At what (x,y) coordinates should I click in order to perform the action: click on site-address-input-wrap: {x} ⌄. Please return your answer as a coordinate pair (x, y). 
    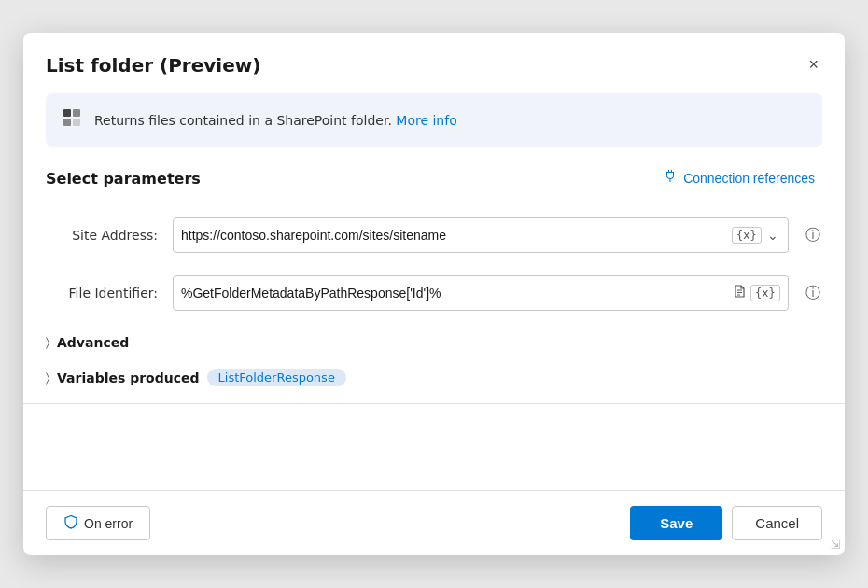
    Looking at the image, I should click on (481, 235).